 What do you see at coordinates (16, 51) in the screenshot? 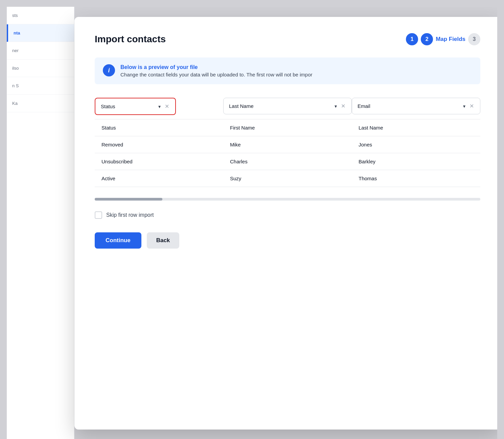
I see `sidebar-item-label: ner` at bounding box center [16, 51].